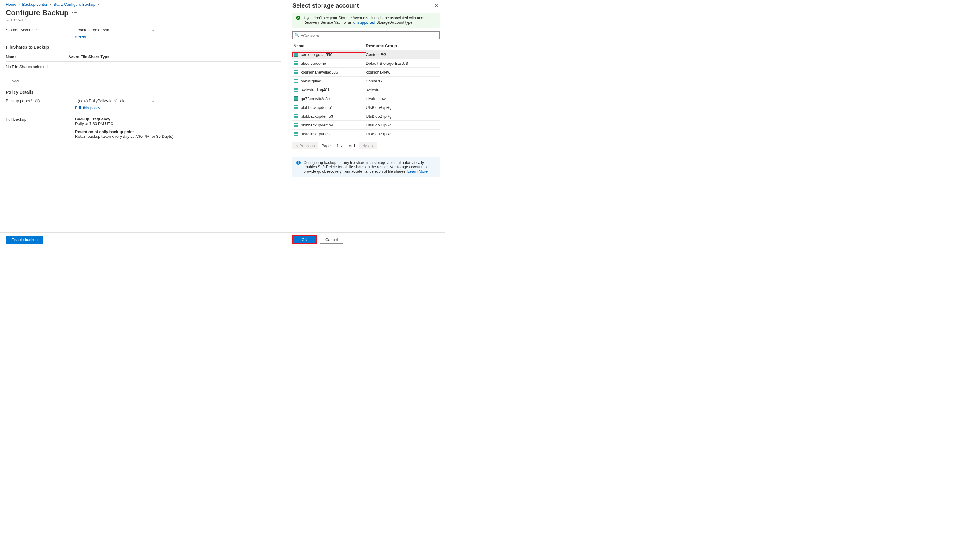  I want to click on edit-policy-link: Edit this policy, so click(116, 108).